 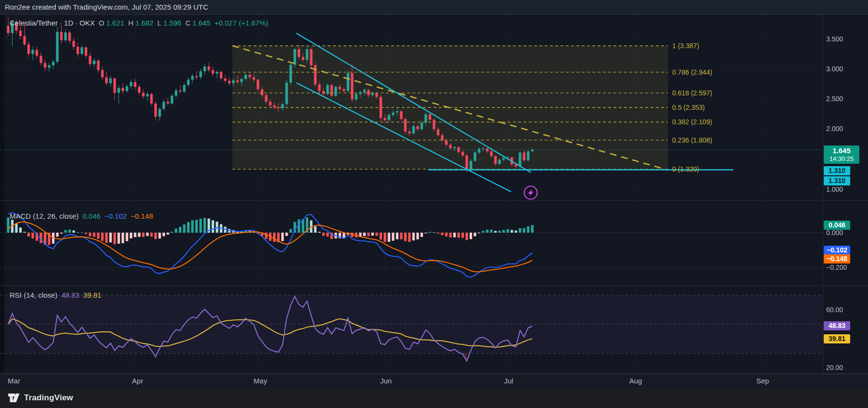 I want to click on price-axis-label: 3.000, so click(x=834, y=69).